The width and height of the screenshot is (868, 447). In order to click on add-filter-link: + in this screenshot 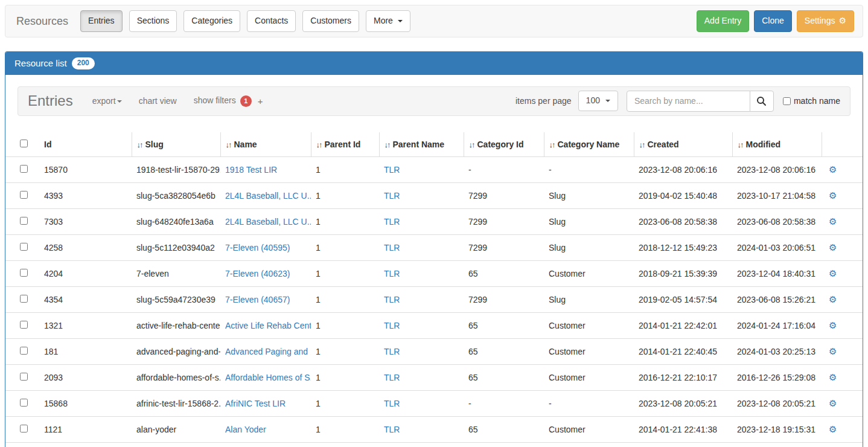, I will do `click(261, 101)`.